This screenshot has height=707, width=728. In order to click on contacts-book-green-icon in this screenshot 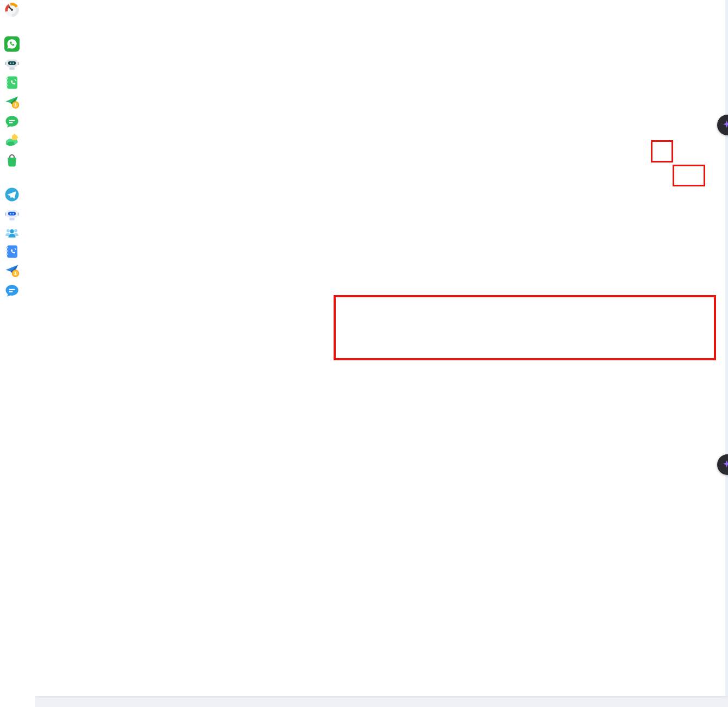, I will do `click(12, 83)`.